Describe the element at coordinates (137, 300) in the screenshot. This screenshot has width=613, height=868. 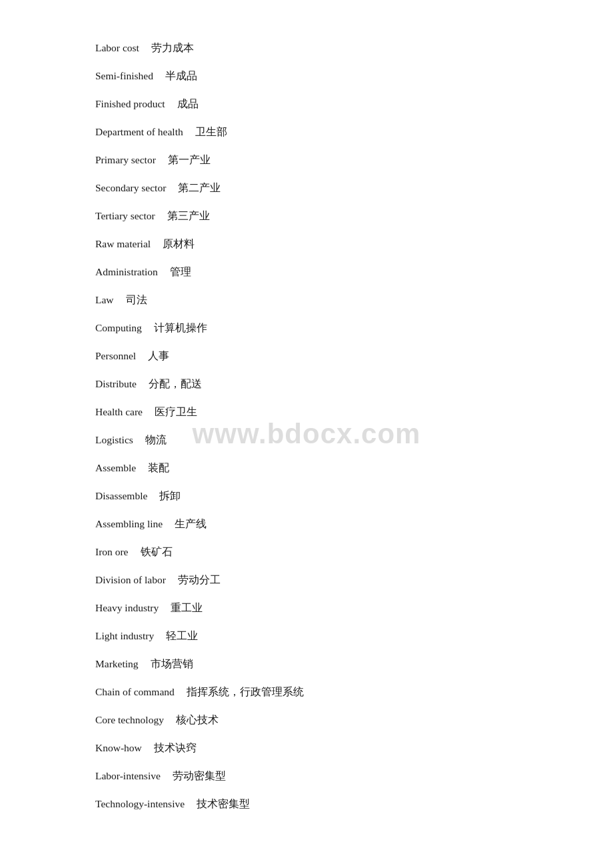
I see `vocab-chinese: 司法` at that location.